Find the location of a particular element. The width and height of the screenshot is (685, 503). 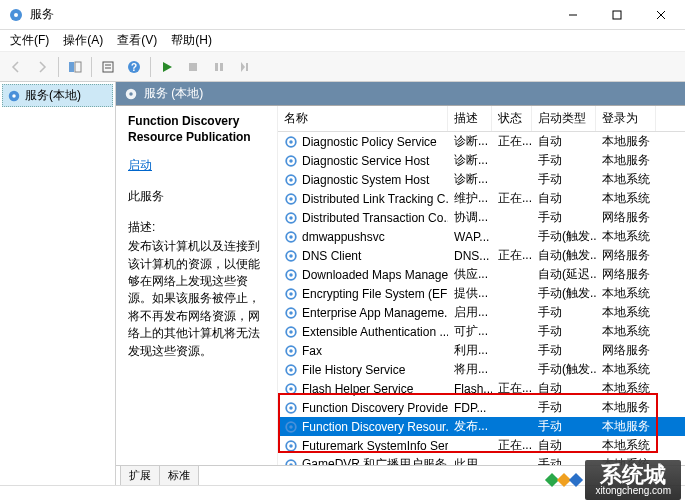

menu-view: 查看(V) is located at coordinates (137, 40).